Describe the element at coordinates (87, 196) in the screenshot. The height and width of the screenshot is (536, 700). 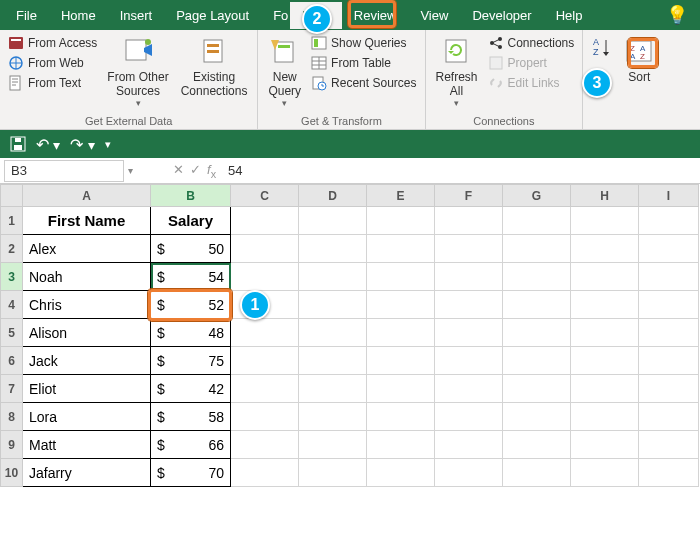
I see `column-header: A` at that location.